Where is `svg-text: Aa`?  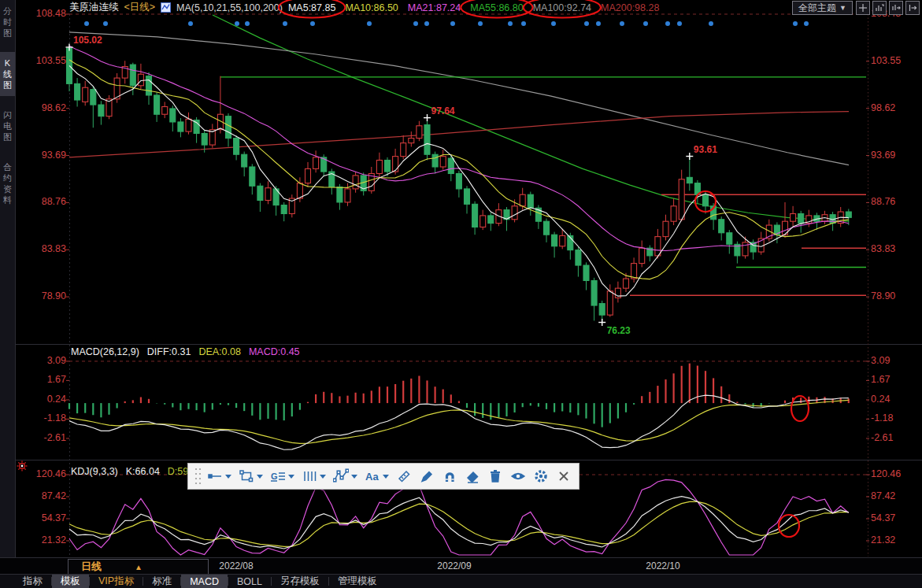
svg-text: Aa is located at coordinates (372, 477).